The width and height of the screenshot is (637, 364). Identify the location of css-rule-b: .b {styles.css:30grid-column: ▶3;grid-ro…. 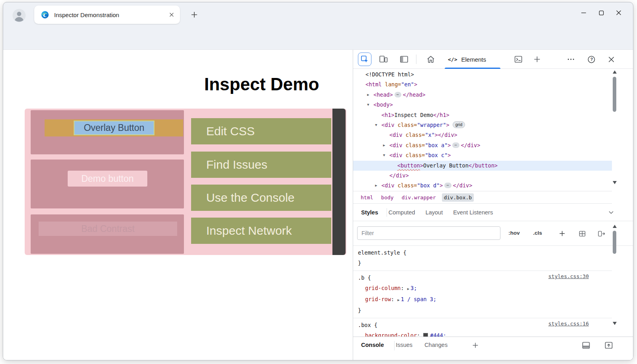
(483, 294).